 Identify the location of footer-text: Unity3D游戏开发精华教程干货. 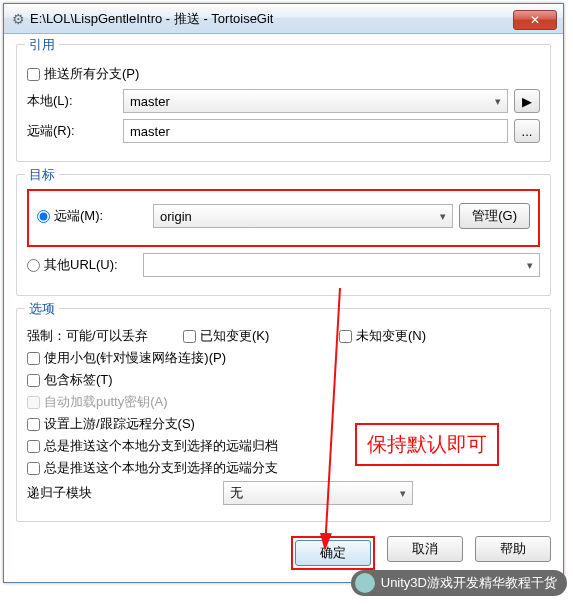
(469, 583).